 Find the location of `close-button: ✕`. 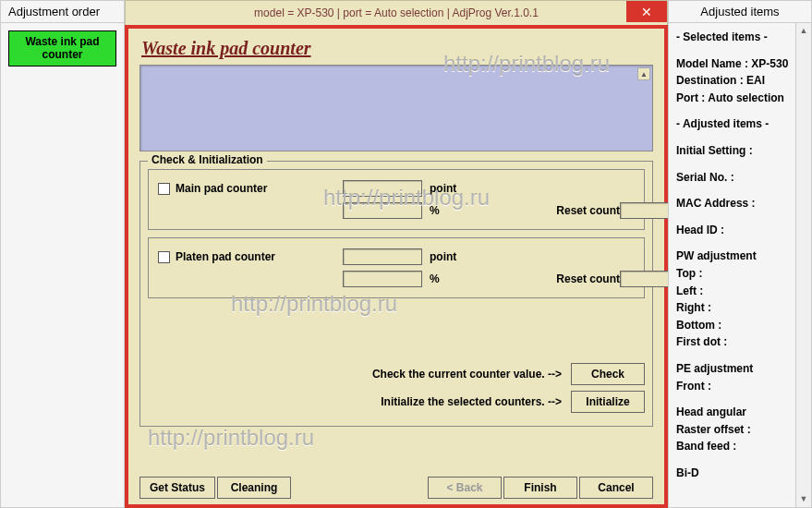

close-button: ✕ is located at coordinates (647, 11).